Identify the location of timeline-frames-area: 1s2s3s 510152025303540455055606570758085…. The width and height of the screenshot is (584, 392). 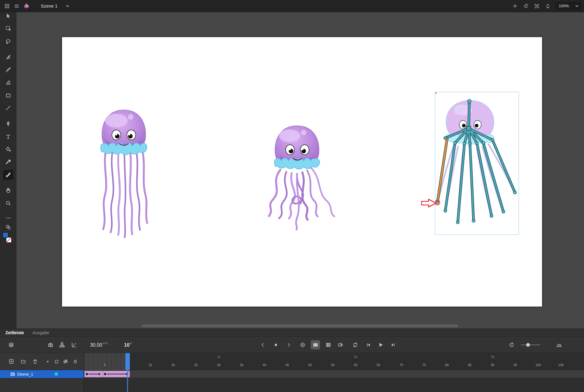
(334, 373).